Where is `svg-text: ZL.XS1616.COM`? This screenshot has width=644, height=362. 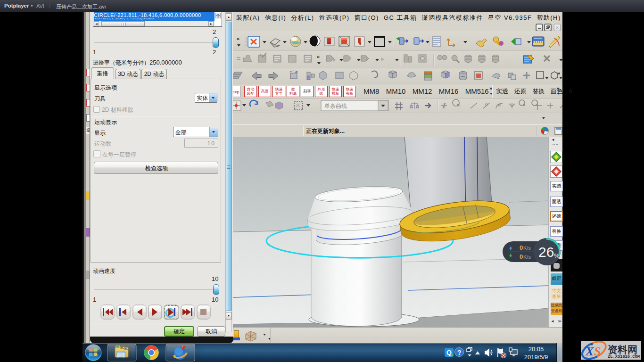 svg-text: ZL.XS1616.COM is located at coordinates (624, 357).